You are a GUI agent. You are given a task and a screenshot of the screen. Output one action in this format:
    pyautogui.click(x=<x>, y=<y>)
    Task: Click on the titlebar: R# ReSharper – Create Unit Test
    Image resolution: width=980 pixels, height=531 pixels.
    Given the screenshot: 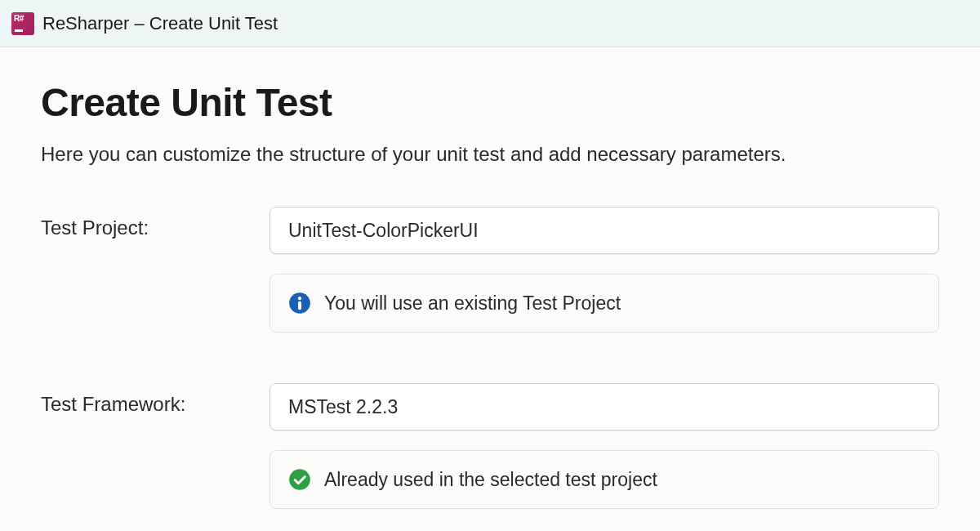 What is the action you would take?
    pyautogui.click(x=490, y=24)
    